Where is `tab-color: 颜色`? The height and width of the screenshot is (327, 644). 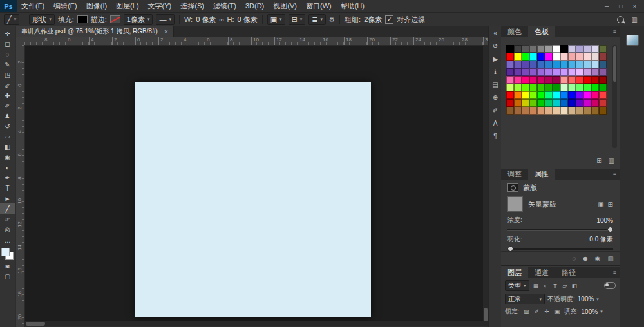
tab-color: 颜色 is located at coordinates (515, 32).